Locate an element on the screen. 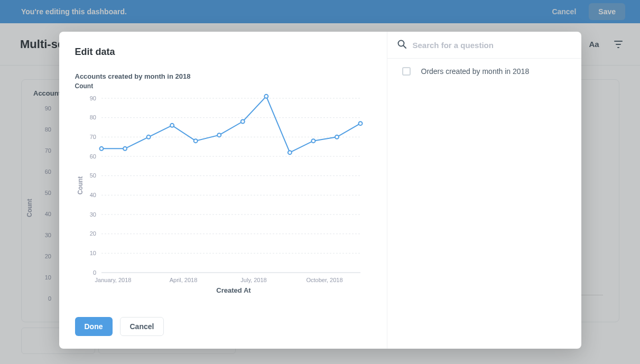 This screenshot has height=364, width=640. svg-text: 10 is located at coordinates (92, 253).